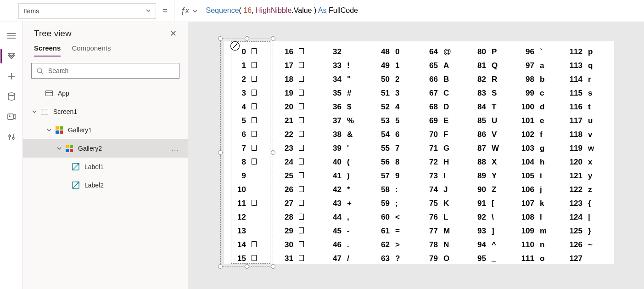  What do you see at coordinates (335, 93) in the screenshot?
I see `ascii-code: 35` at bounding box center [335, 93].